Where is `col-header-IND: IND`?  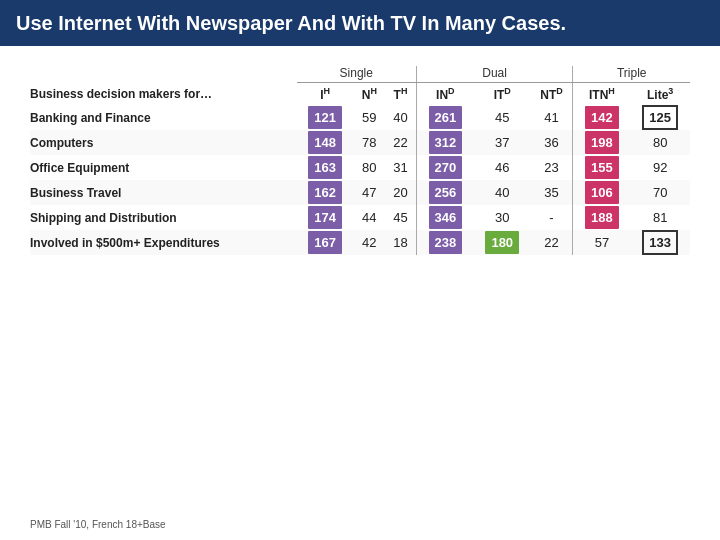
col-header-IND: IND is located at coordinates (445, 94).